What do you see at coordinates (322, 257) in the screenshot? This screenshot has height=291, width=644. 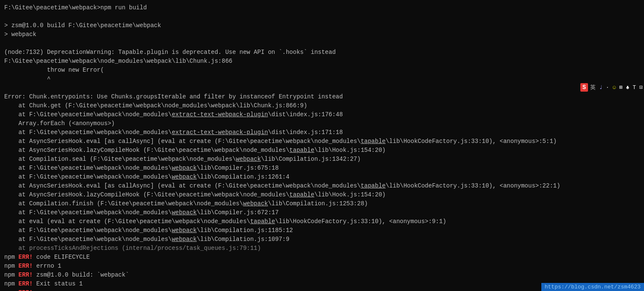 I see `terminal-line-npm-err: npm ERR! code ELIFECYCLE` at bounding box center [322, 257].